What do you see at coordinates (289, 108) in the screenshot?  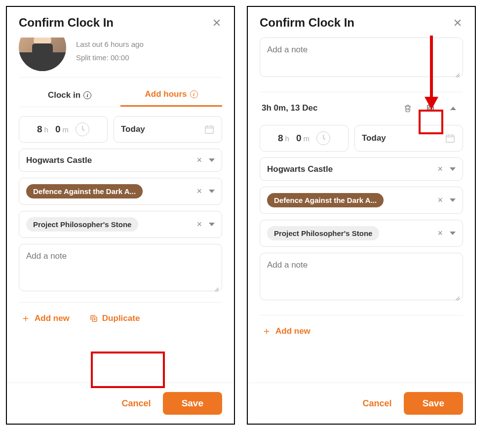 I see `entry-summary: 3h 0m, 13 Dec` at bounding box center [289, 108].